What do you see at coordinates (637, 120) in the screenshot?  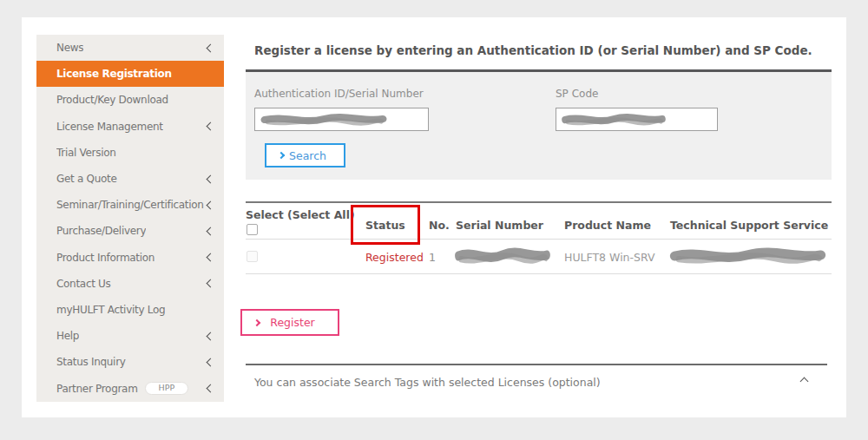 I see `sp-code-input` at bounding box center [637, 120].